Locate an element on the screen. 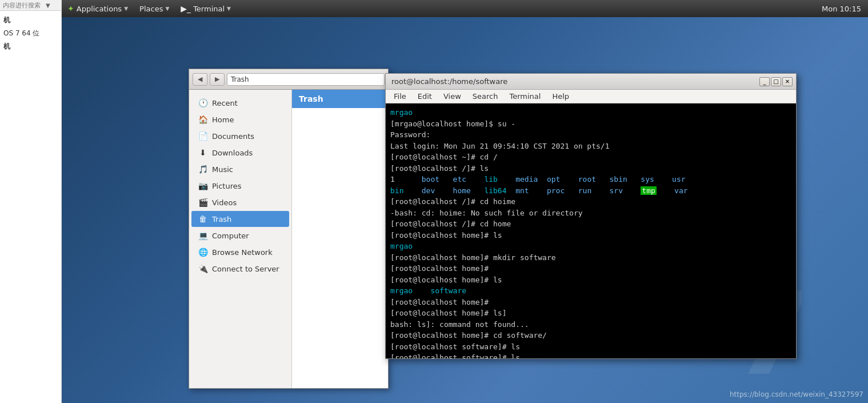 The height and width of the screenshot is (403, 868). pictures-icon: 📷 is located at coordinates (203, 186).